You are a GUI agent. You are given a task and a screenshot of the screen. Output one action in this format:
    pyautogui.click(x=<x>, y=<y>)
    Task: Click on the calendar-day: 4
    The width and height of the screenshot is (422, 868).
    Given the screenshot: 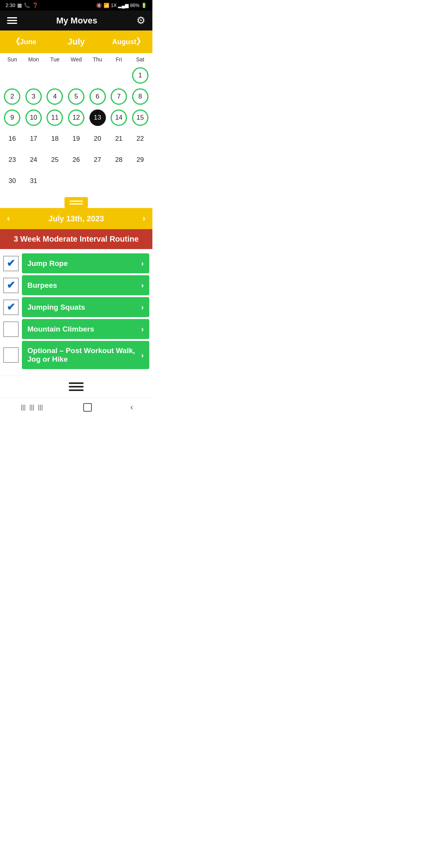 What is the action you would take?
    pyautogui.click(x=55, y=97)
    